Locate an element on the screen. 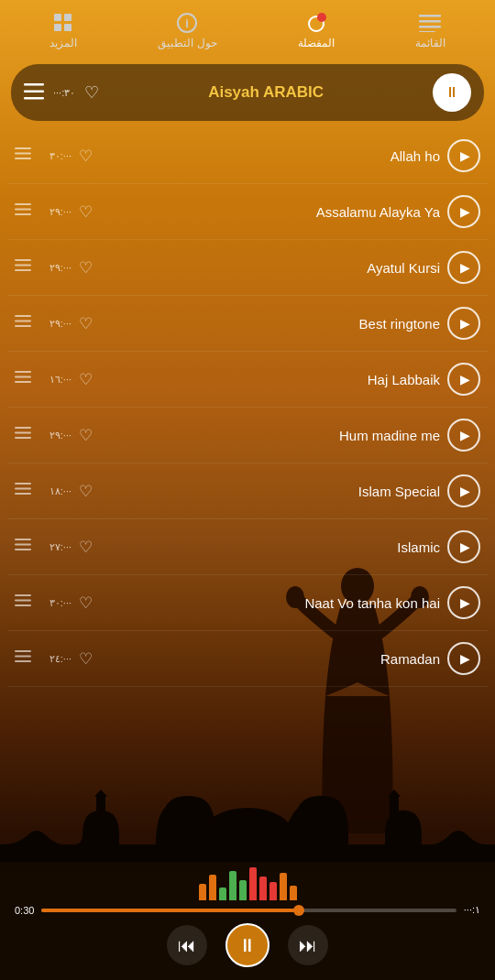  song-title: Haj Labbaik is located at coordinates (273, 379).